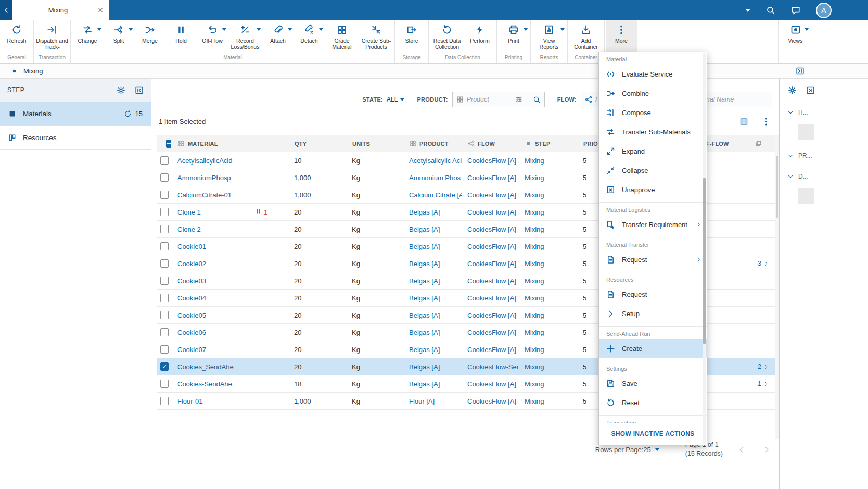 This screenshot has height=489, width=868. Describe the element at coordinates (824, 112) in the screenshot. I see `panel-section-h: H...` at that location.